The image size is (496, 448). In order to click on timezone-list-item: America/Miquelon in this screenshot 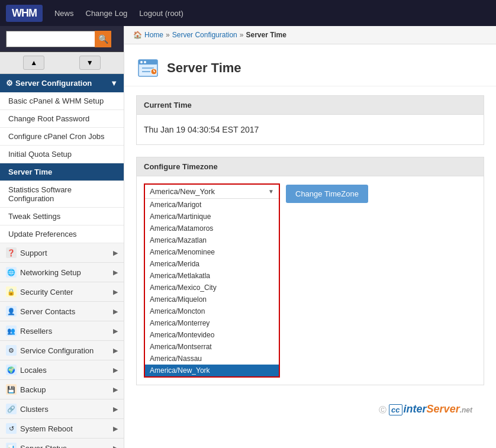, I will do `click(212, 299)`.